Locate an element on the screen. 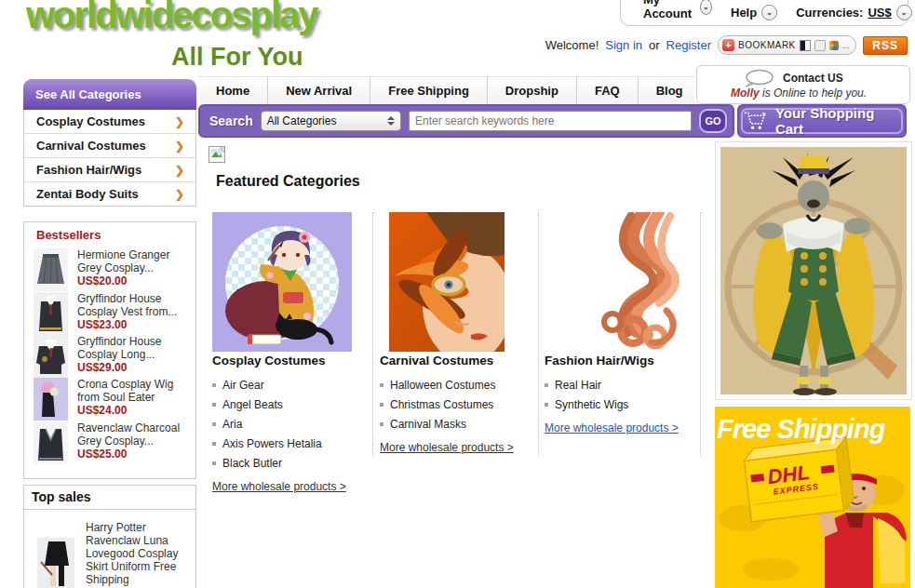 The height and width of the screenshot is (588, 915). subcategory-link: Air Gear is located at coordinates (290, 385).